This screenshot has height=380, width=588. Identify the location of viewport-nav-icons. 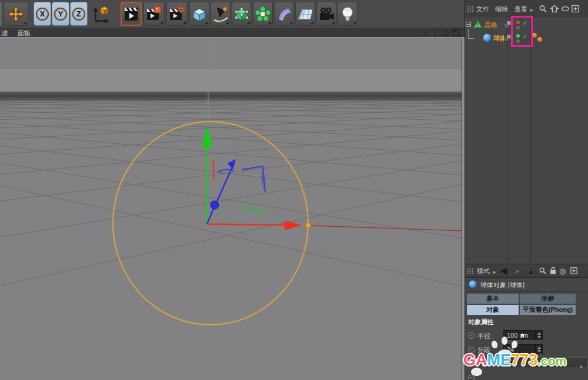
(440, 33).